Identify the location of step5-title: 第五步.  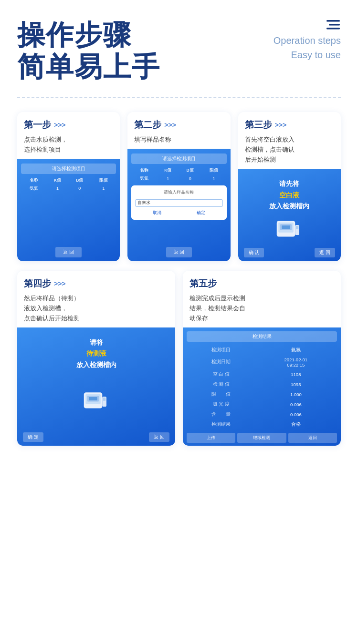
(203, 284).